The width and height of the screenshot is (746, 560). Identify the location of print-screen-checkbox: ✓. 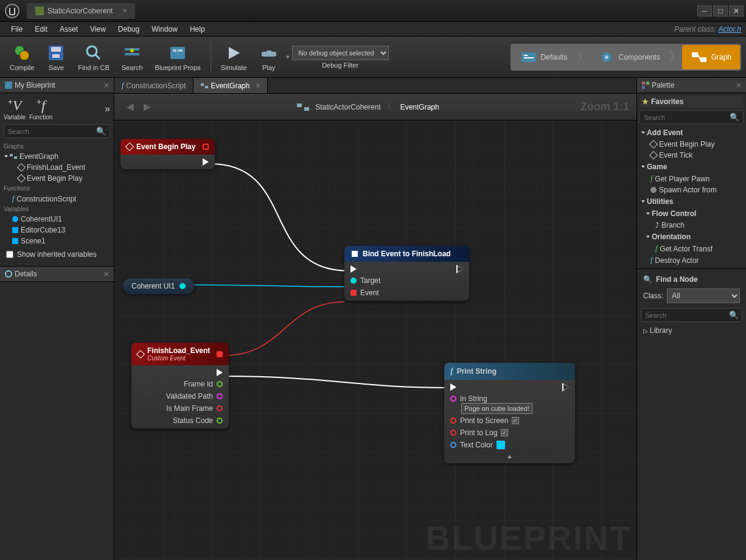
(515, 421).